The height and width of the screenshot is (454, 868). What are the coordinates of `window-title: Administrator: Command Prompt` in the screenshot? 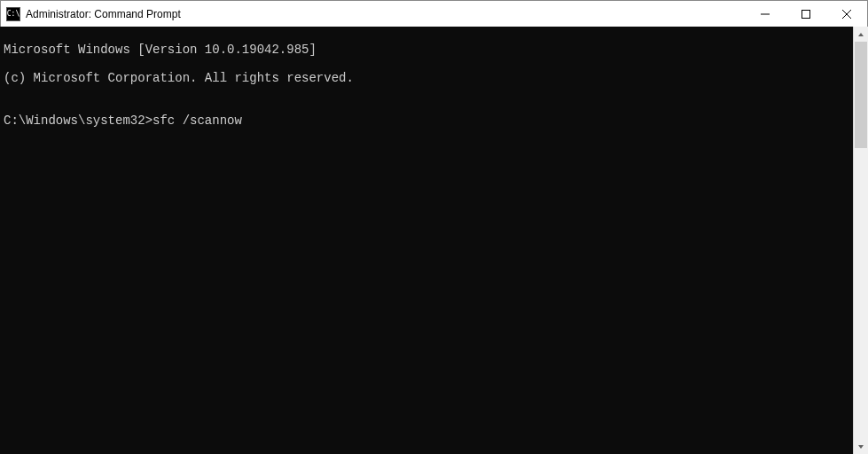 It's located at (103, 14).